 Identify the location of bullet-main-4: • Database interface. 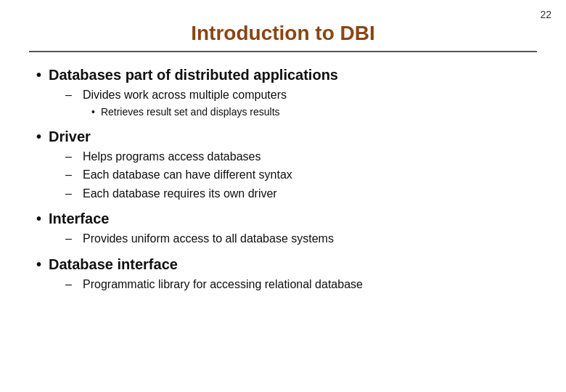
(287, 264).